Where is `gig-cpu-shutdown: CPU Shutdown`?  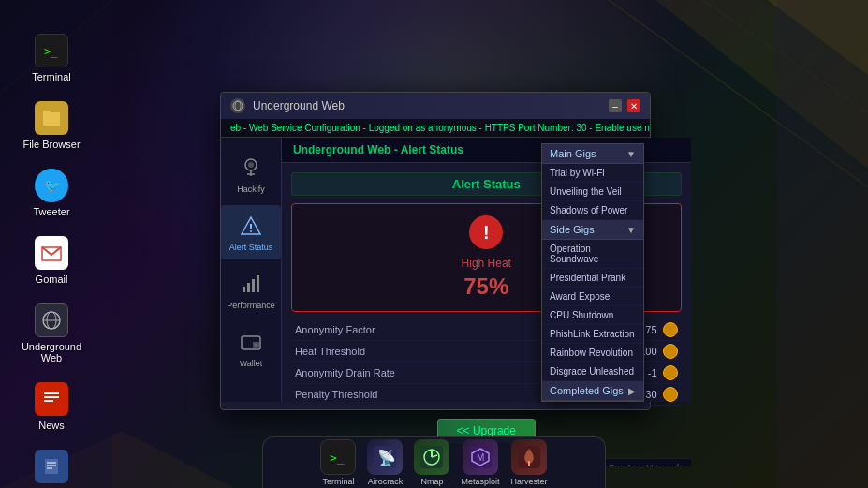 gig-cpu-shutdown: CPU Shutdown is located at coordinates (593, 316).